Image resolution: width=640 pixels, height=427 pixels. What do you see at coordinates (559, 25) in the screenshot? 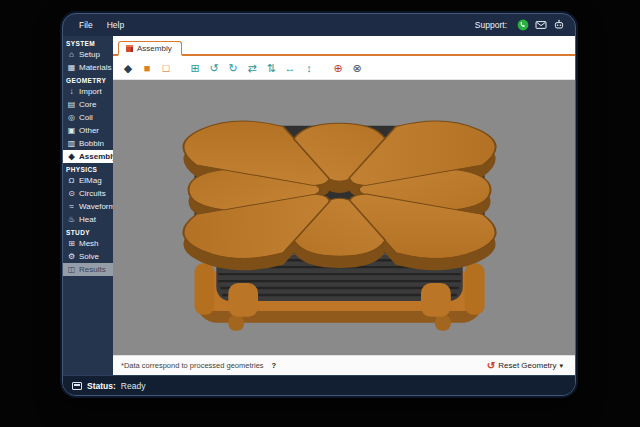
I see `bug-report-icon` at bounding box center [559, 25].